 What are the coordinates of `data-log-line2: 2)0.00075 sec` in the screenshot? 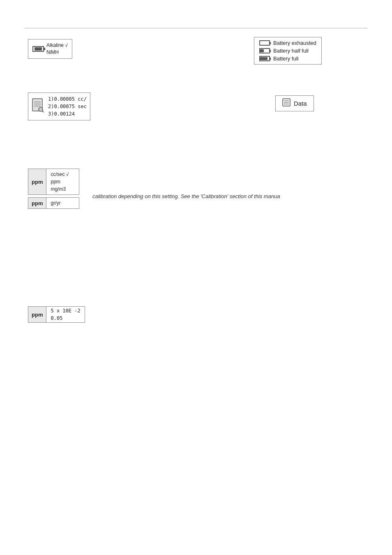 It's located at (67, 106).